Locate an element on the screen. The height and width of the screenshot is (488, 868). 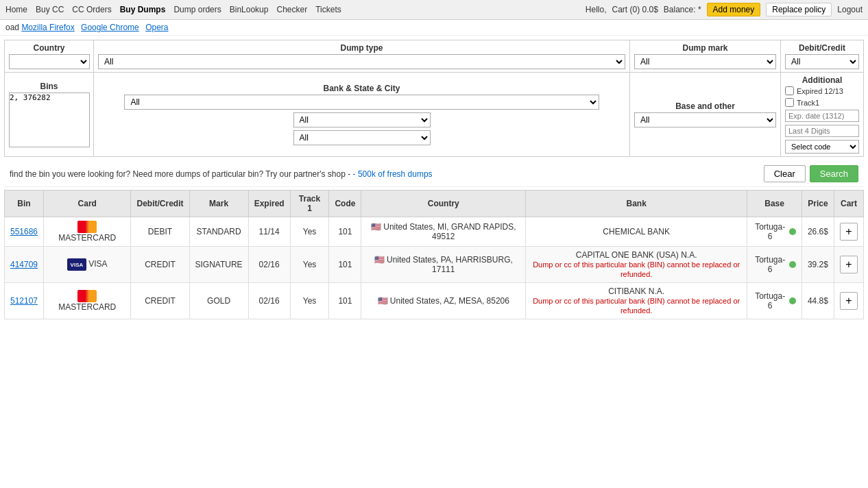
track1-checkbox-label: Track1 is located at coordinates (822, 103).